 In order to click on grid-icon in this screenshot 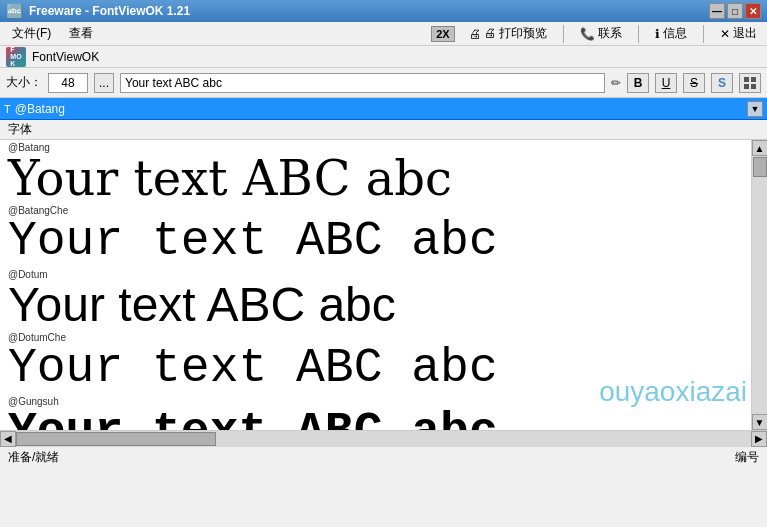, I will do `click(750, 83)`.